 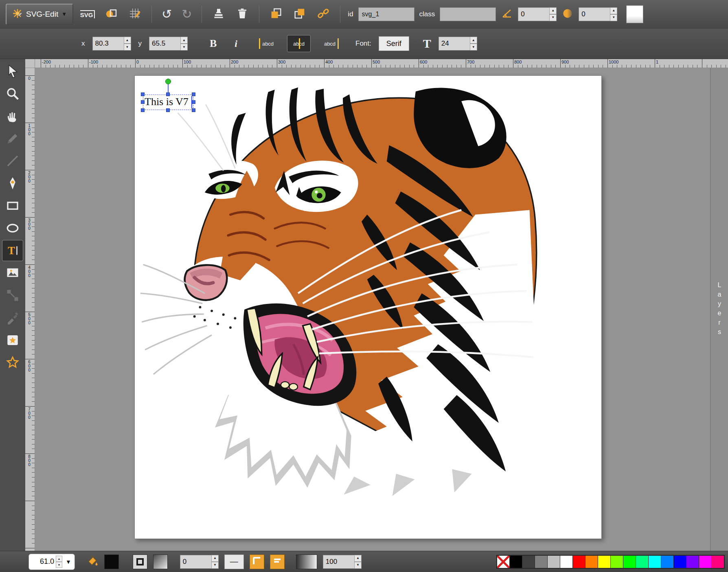 What do you see at coordinates (566, 562) in the screenshot?
I see `palette-swatch-ffffff` at bounding box center [566, 562].